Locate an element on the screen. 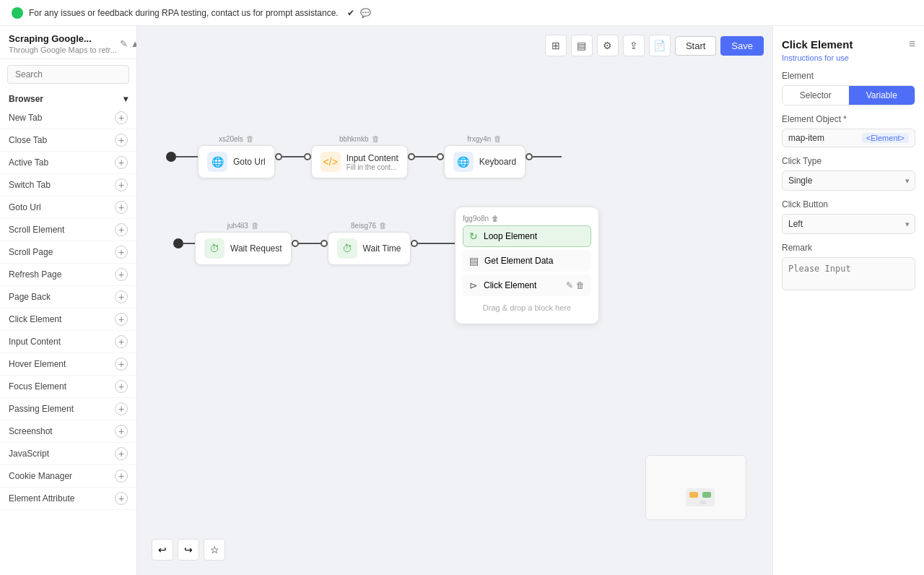 This screenshot has height=575, width=924. remark-section: Remark is located at coordinates (849, 267).